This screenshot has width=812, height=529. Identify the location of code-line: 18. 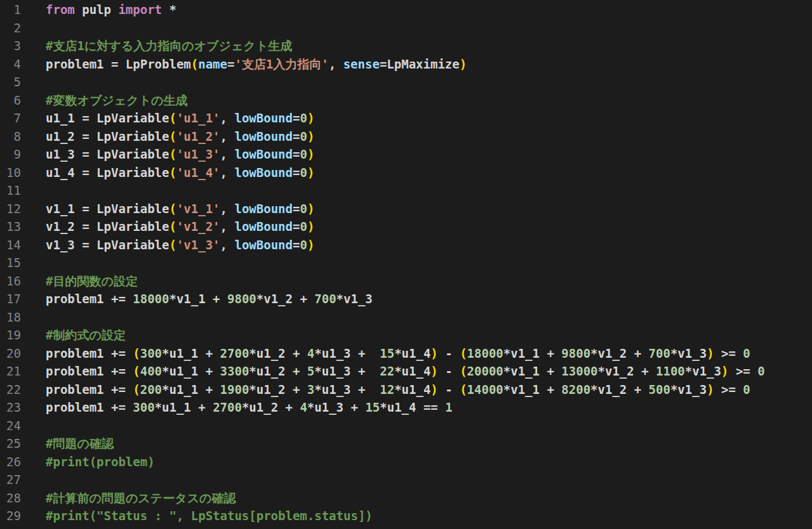
(406, 317).